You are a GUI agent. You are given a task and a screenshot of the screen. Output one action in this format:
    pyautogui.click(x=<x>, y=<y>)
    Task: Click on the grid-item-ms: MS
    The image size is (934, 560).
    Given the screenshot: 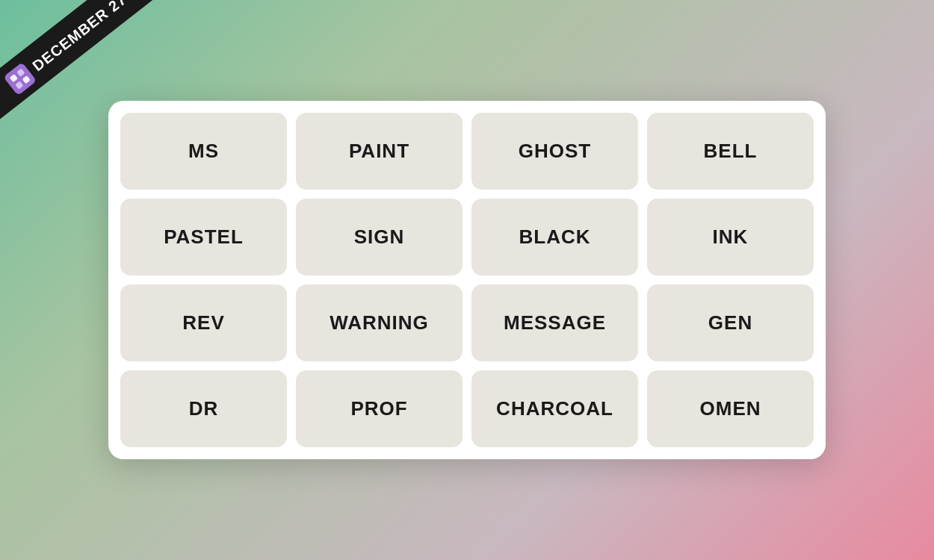 What is the action you would take?
    pyautogui.click(x=203, y=151)
    